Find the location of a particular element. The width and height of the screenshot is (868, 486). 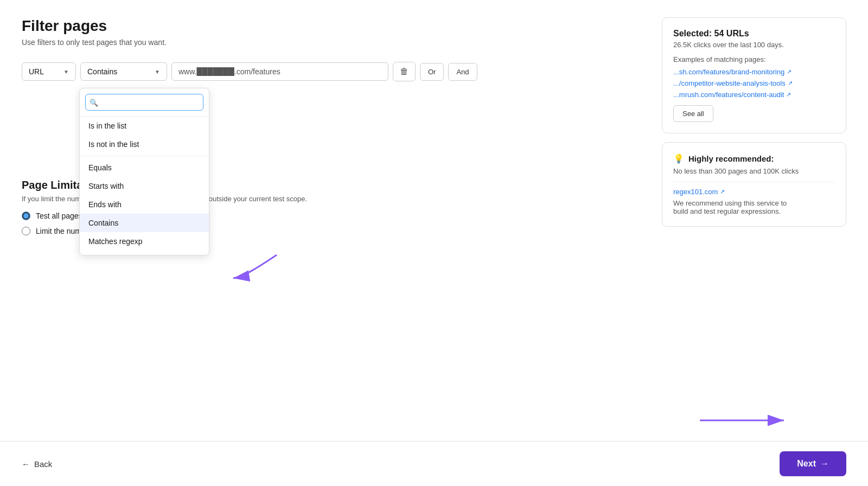

examples-label: Examples of matching pages: is located at coordinates (754, 60).